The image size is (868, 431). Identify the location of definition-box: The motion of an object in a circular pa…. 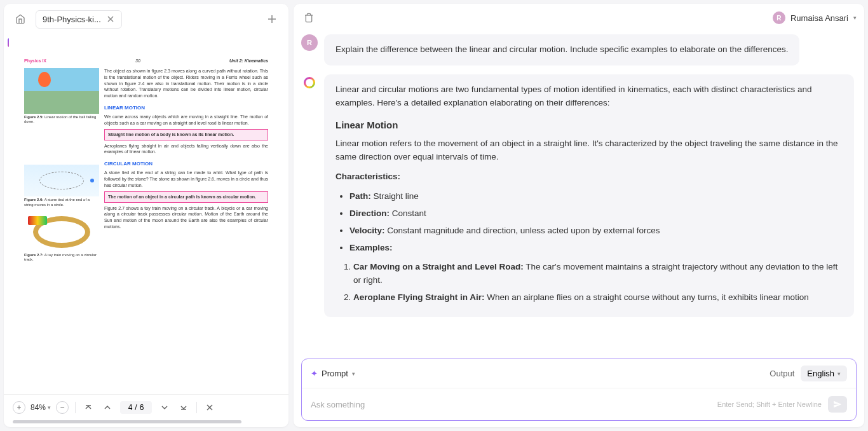
(186, 197).